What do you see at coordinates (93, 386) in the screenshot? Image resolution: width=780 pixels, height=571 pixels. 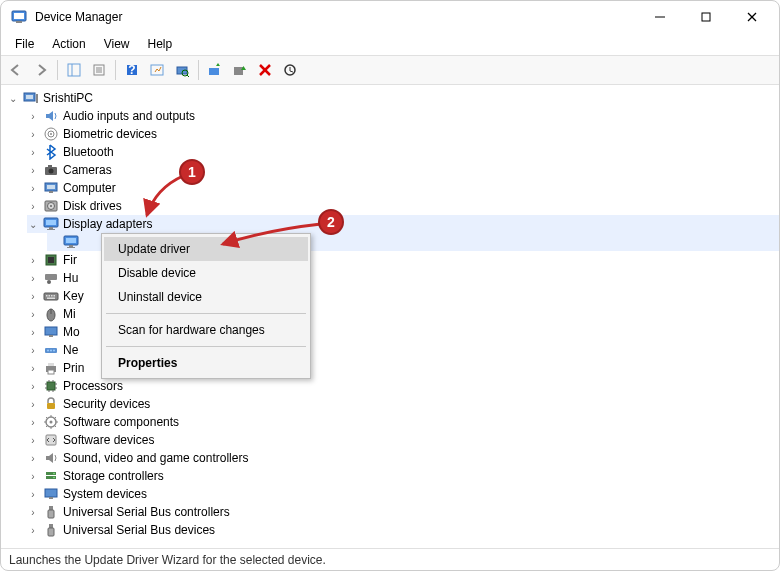 I see `category-label: Processors` at bounding box center [93, 386].